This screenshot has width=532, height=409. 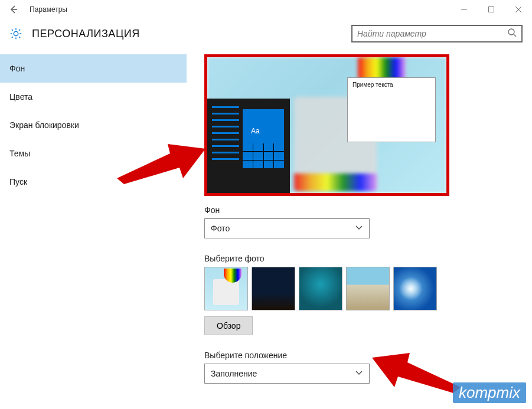 What do you see at coordinates (491, 9) in the screenshot?
I see `window-controls` at bounding box center [491, 9].